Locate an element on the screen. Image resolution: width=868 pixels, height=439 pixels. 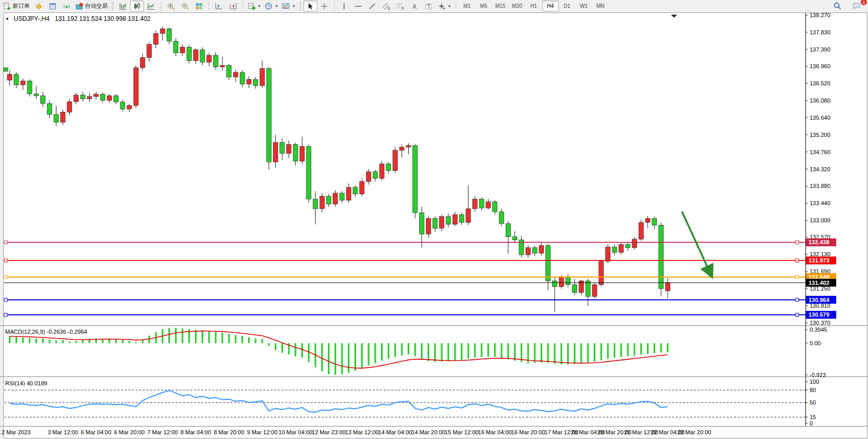
svg-text: 136.960 is located at coordinates (820, 66).